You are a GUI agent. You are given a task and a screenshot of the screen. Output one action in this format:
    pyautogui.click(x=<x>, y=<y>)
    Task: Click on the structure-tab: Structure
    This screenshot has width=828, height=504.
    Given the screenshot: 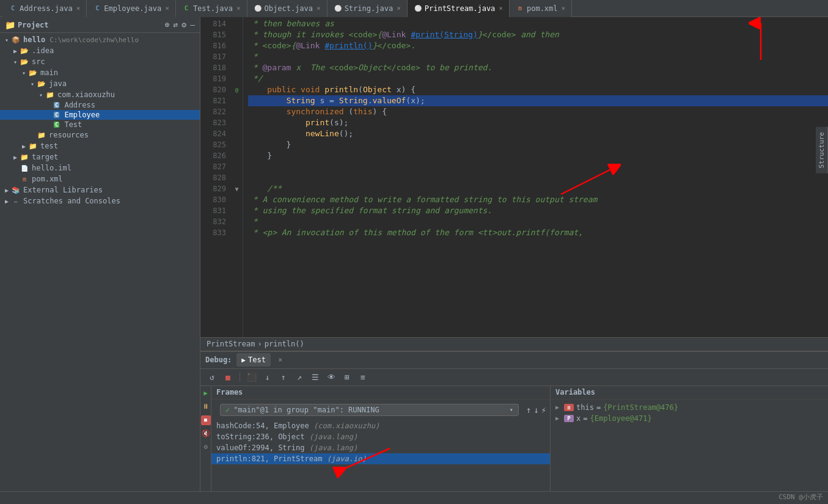 What is the action you would take?
    pyautogui.click(x=822, y=150)
    